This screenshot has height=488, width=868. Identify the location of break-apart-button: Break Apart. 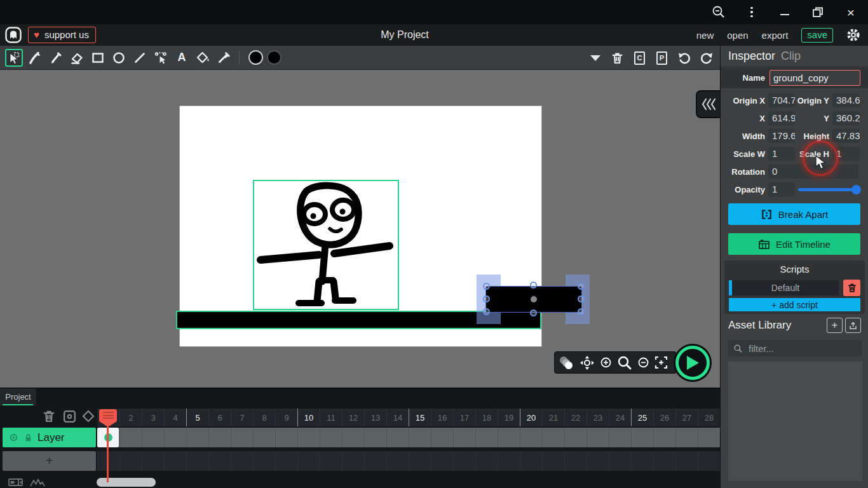
(794, 214).